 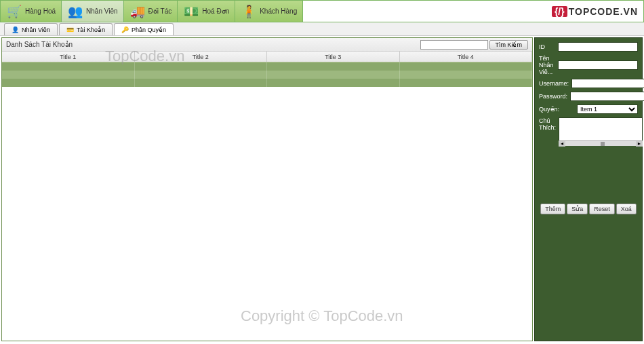 I want to click on role-select: Item 1, so click(x=607, y=109).